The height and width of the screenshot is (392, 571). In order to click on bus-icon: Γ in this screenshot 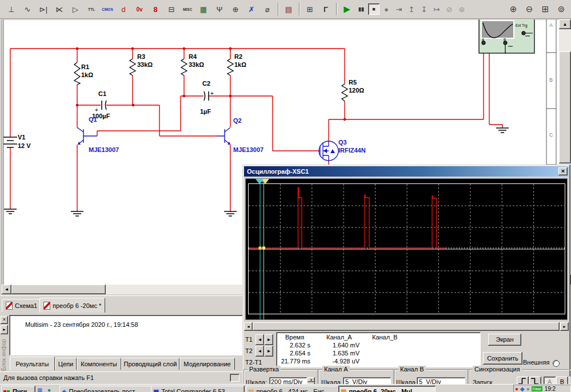, I will do `click(326, 9)`.